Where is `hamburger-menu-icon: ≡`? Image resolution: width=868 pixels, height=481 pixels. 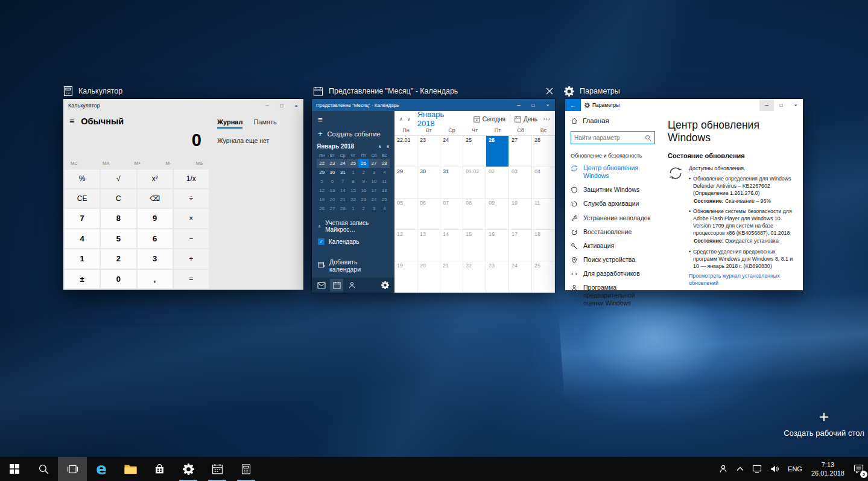
hamburger-menu-icon: ≡ is located at coordinates (353, 119).